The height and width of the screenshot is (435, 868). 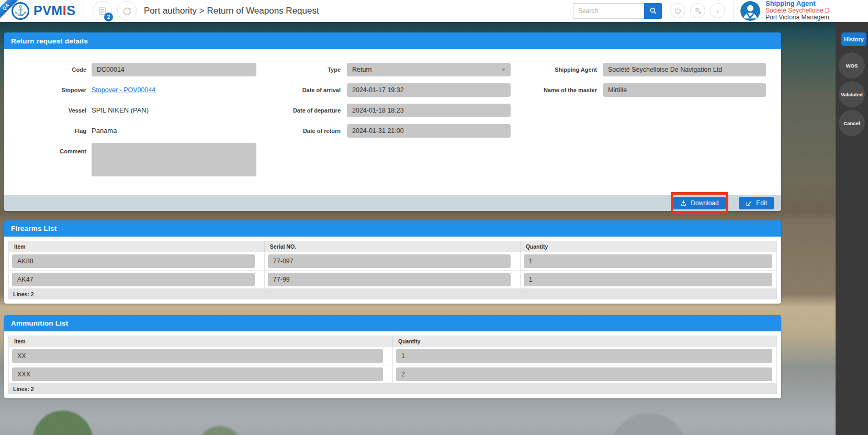 What do you see at coordinates (305, 70) in the screenshot?
I see `type-label: Type` at bounding box center [305, 70].